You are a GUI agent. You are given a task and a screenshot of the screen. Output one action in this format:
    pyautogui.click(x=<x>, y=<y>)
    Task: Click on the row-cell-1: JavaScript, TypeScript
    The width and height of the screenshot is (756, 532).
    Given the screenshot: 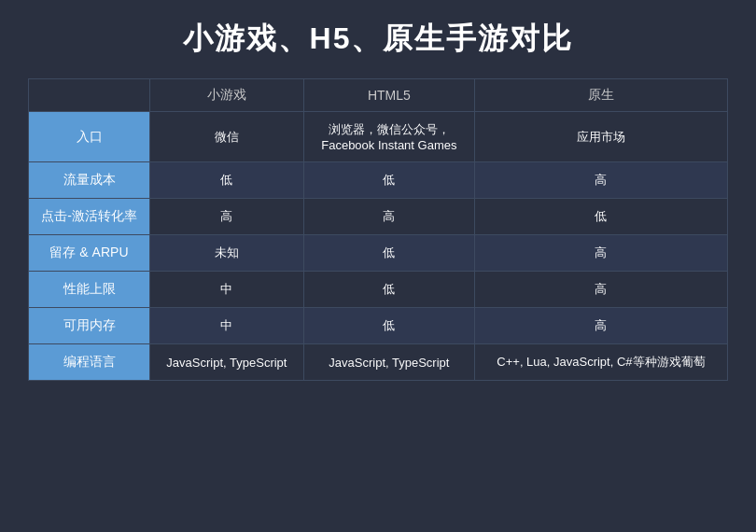 What is the action you would take?
    pyautogui.click(x=388, y=362)
    